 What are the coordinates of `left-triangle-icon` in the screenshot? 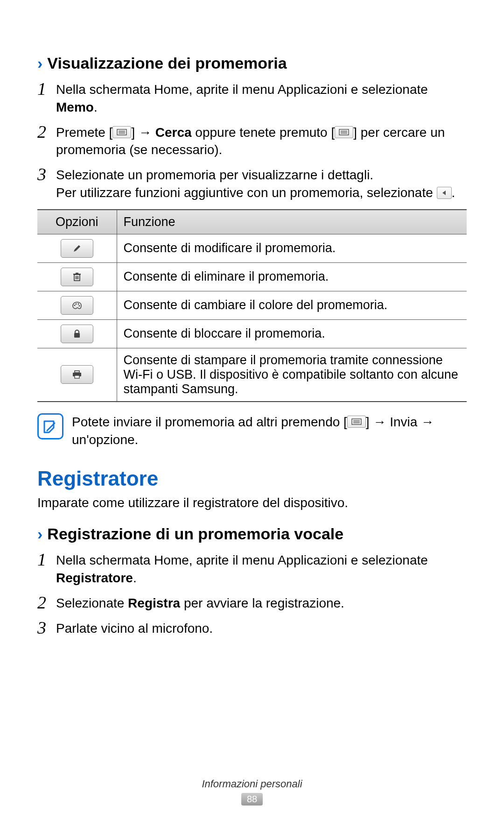 It's located at (444, 193).